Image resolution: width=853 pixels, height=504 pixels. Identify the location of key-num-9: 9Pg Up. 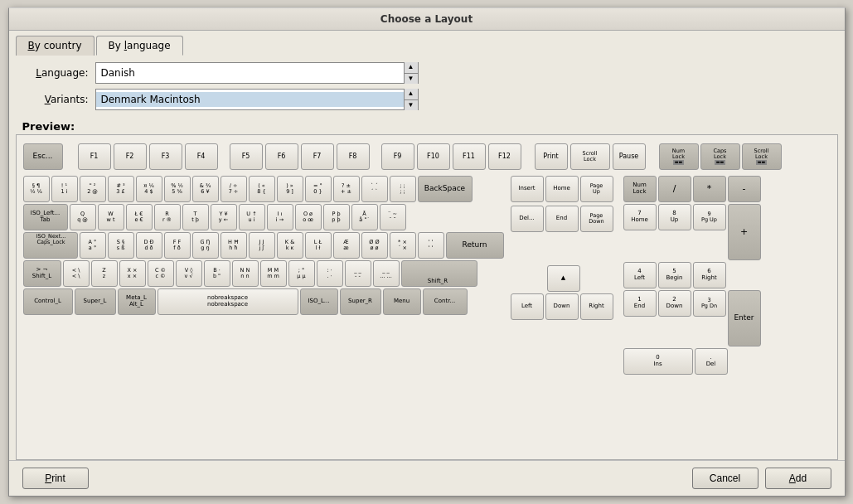
(710, 217).